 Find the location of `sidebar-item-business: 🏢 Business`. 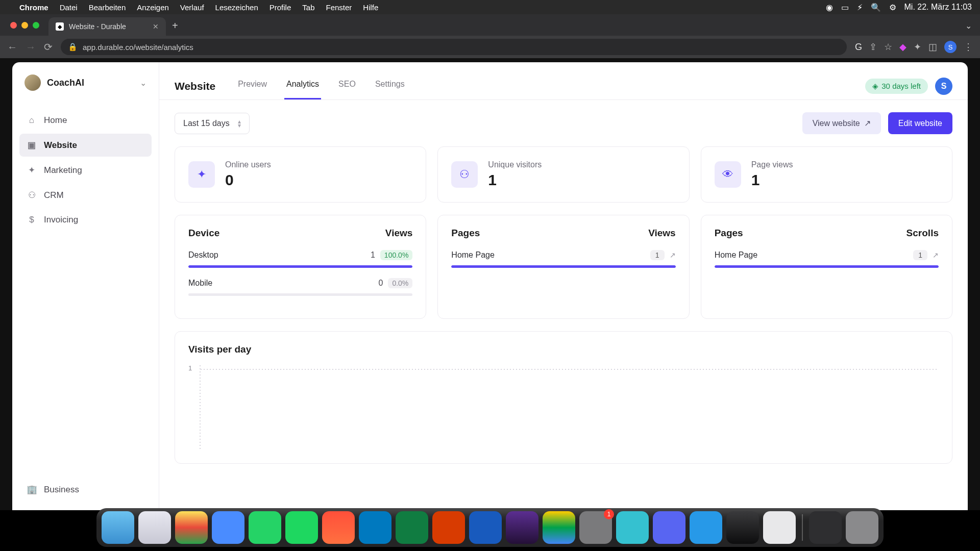

sidebar-item-business: 🏢 Business is located at coordinates (86, 490).